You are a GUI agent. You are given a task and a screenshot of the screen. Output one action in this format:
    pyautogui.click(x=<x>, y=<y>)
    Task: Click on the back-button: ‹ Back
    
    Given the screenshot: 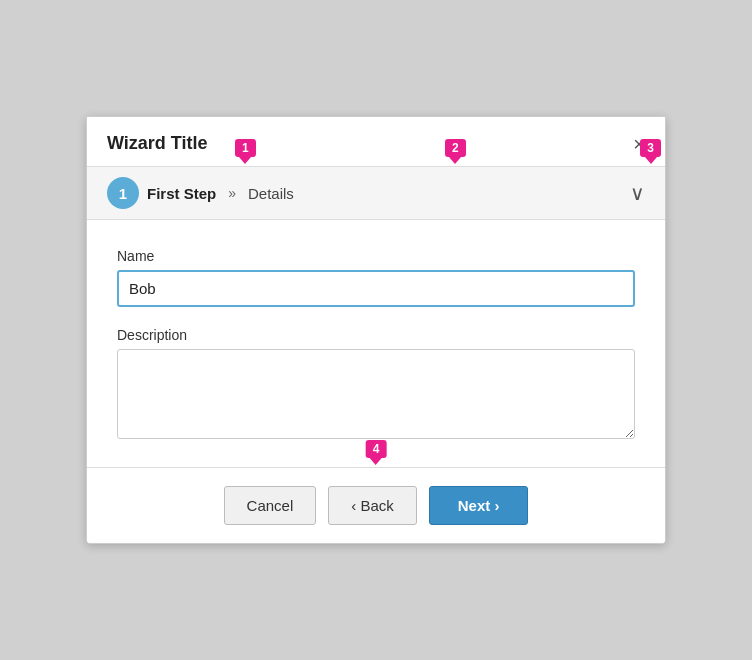 What is the action you would take?
    pyautogui.click(x=372, y=506)
    